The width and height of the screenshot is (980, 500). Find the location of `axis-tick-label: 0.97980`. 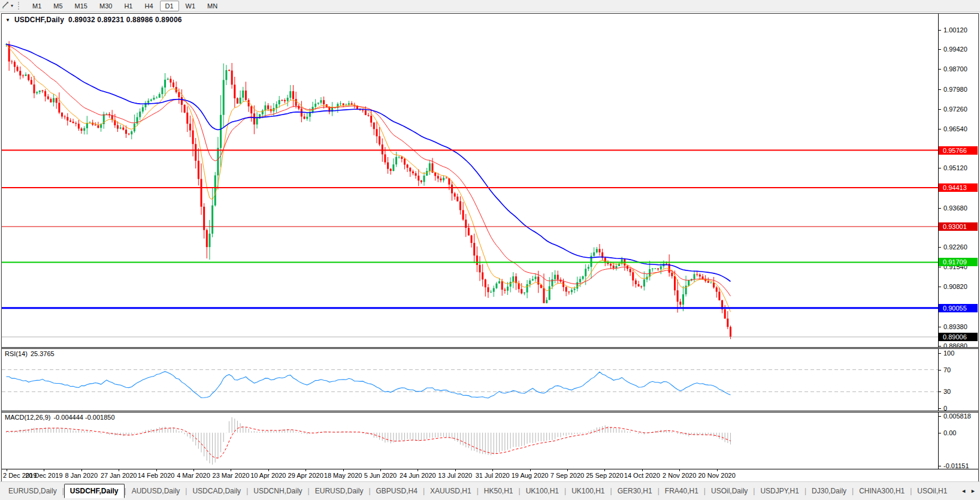

axis-tick-label: 0.97980 is located at coordinates (955, 89).